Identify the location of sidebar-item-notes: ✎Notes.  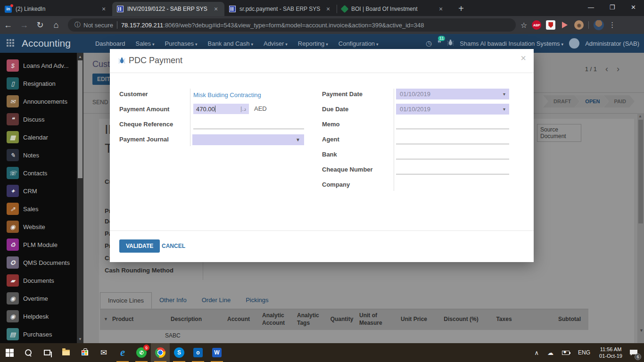
(39, 155).